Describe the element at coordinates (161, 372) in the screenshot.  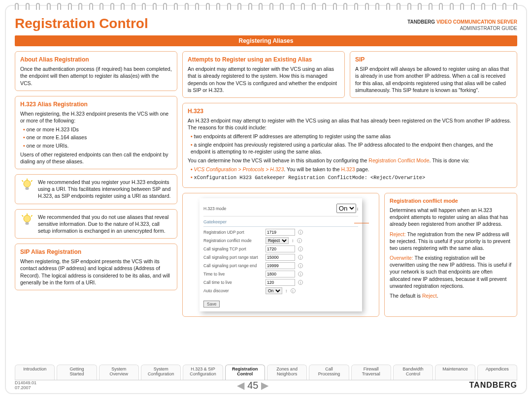
I see `nav-tab: SystemConfiguration` at that location.